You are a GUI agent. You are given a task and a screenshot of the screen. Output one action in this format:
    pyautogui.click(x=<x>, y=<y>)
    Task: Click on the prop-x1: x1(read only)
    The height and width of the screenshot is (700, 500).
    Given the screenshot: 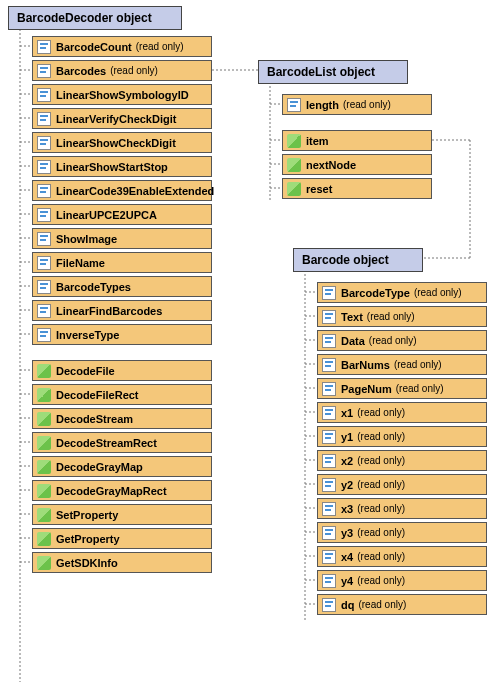 What is the action you would take?
    pyautogui.click(x=402, y=412)
    